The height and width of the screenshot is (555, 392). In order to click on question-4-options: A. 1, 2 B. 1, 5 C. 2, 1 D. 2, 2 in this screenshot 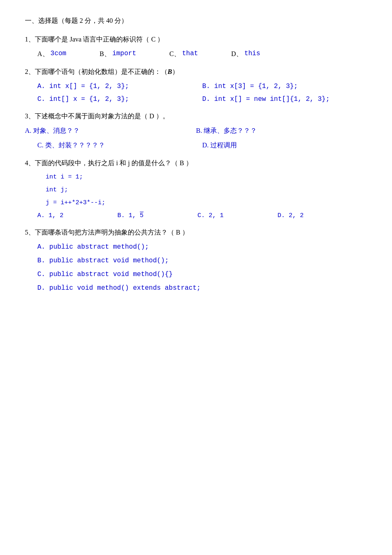, I will do `click(196, 216)`.